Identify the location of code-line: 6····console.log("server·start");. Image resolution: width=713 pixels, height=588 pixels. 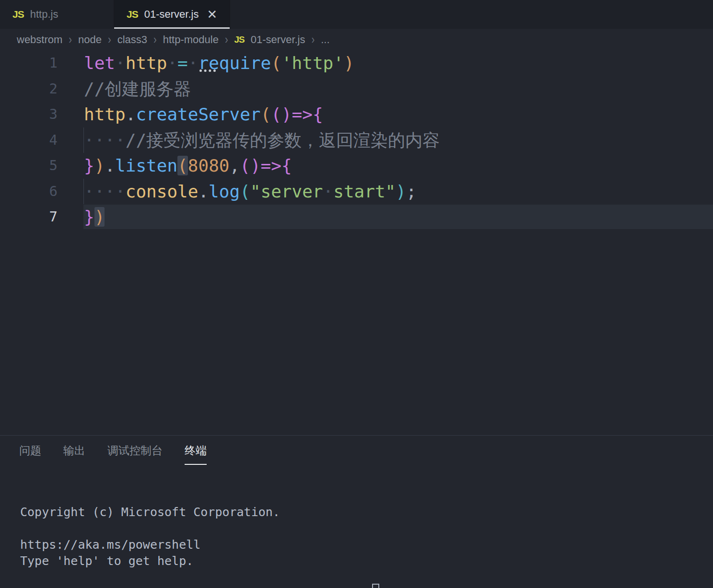
(357, 192).